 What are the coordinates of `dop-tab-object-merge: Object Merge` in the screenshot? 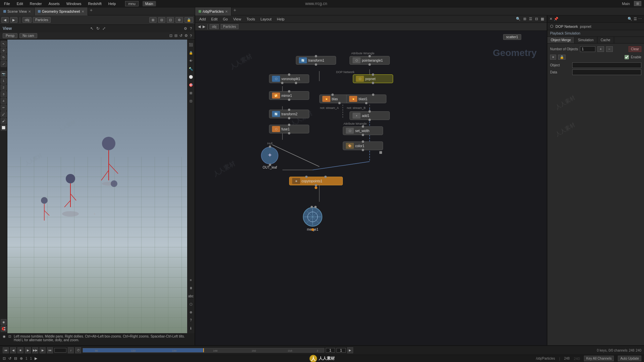 It's located at (561, 40).